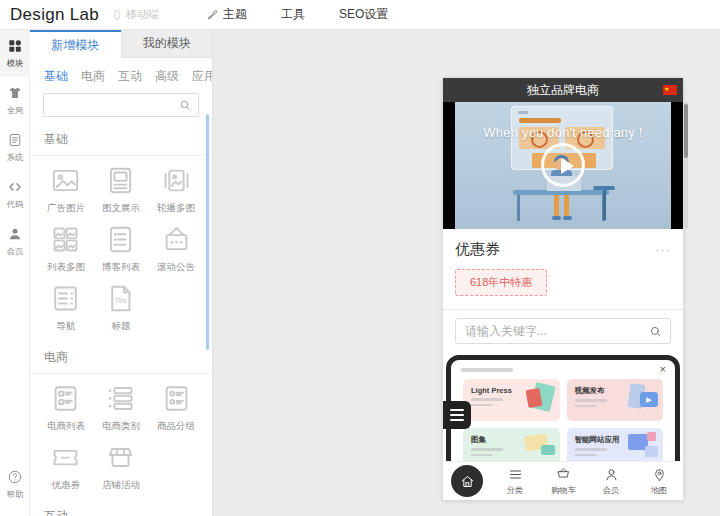  I want to click on modal-card-smart-site: 智能网站应用, so click(616, 444).